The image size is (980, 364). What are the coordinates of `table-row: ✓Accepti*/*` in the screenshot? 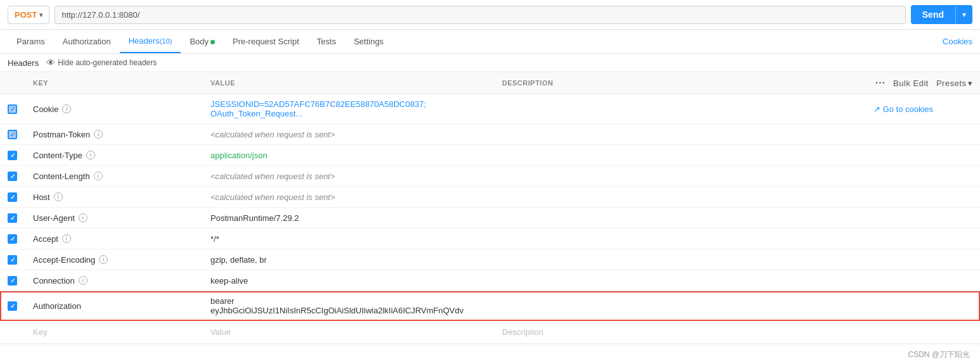 It's located at (490, 239).